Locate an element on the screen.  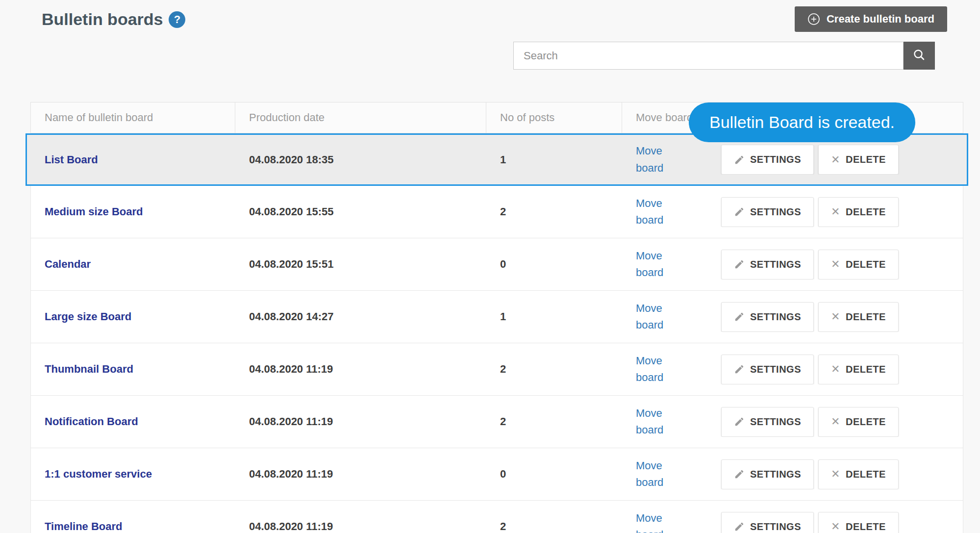
board-name-link: Thumbnail Board is located at coordinates (89, 369).